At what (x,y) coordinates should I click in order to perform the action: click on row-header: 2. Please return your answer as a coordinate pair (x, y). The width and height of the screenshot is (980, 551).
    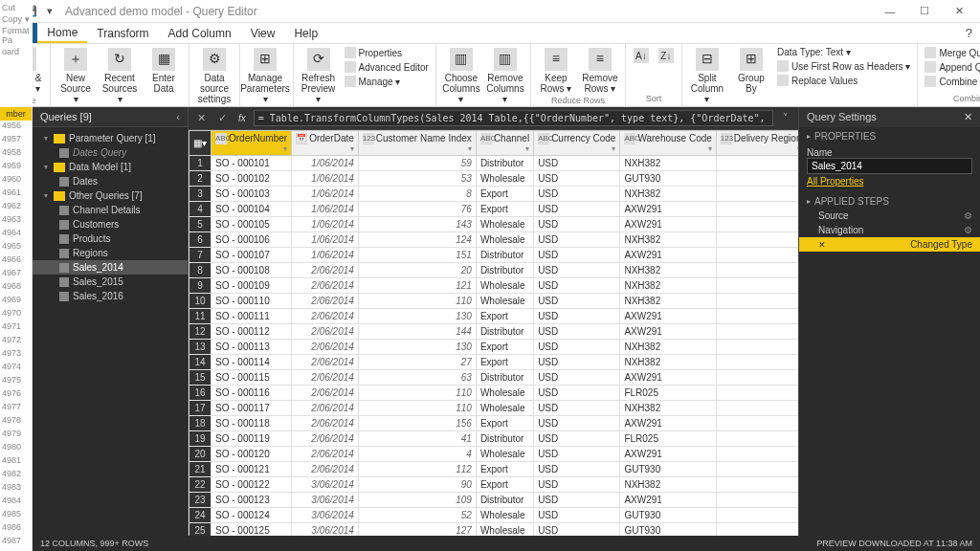
    Looking at the image, I should click on (201, 179).